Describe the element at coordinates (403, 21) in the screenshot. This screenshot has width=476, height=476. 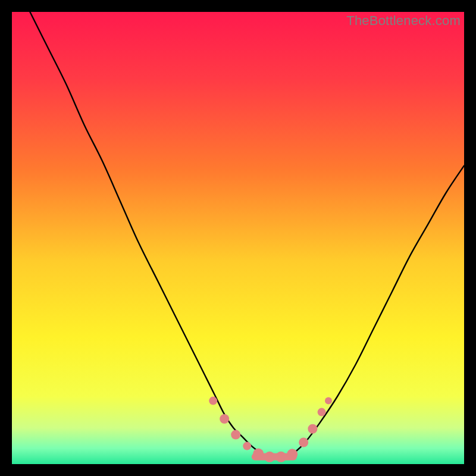
I see `watermark-text: TheBottleneck.com` at that location.